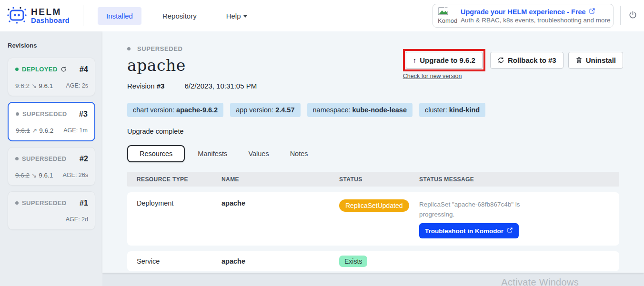  I want to click on banner-title: Upgrade your HELM experience - Free, so click(534, 11).